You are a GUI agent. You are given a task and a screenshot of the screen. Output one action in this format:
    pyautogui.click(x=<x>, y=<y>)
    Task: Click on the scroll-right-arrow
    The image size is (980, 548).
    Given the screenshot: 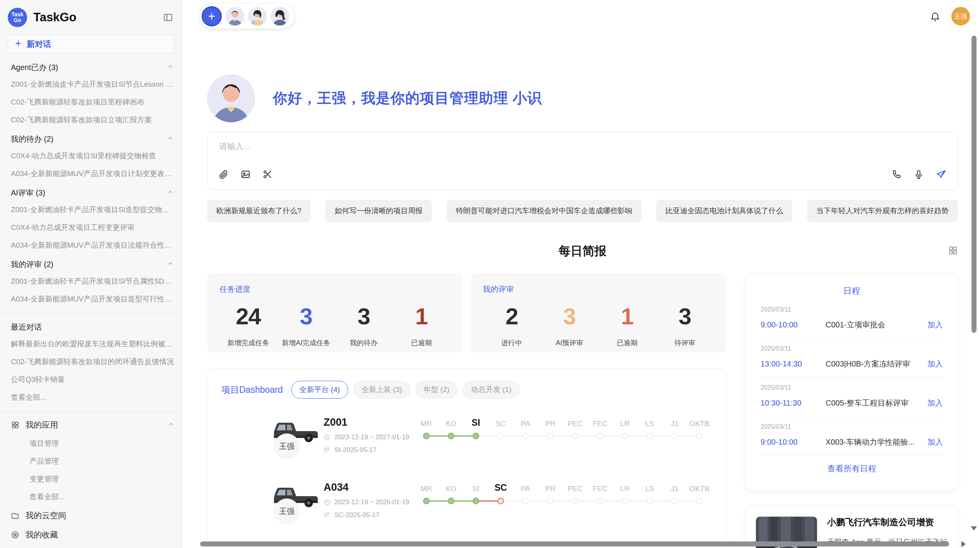 What is the action you would take?
    pyautogui.click(x=964, y=544)
    